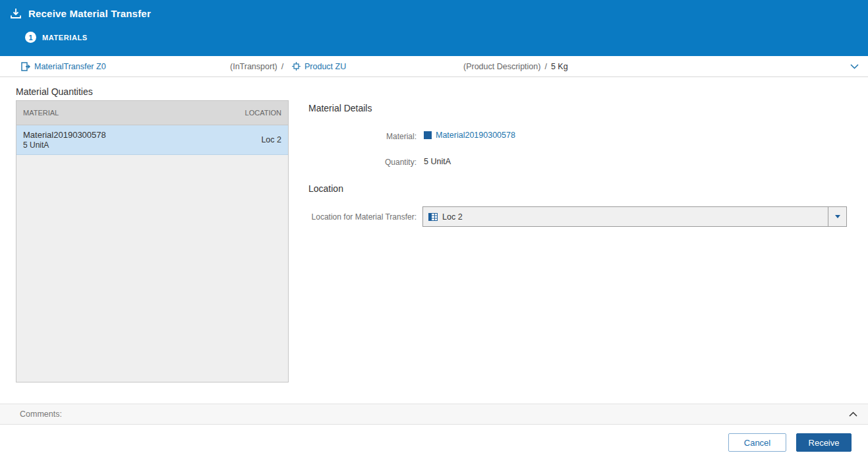  What do you see at coordinates (326, 67) in the screenshot?
I see `product-link: Product ZU` at bounding box center [326, 67].